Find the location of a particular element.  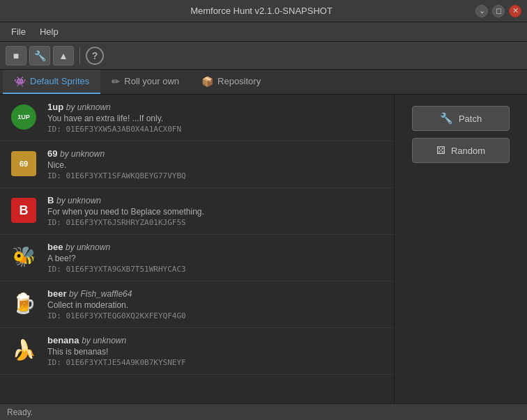

sprite-icon: 🐝 is located at coordinates (24, 257).